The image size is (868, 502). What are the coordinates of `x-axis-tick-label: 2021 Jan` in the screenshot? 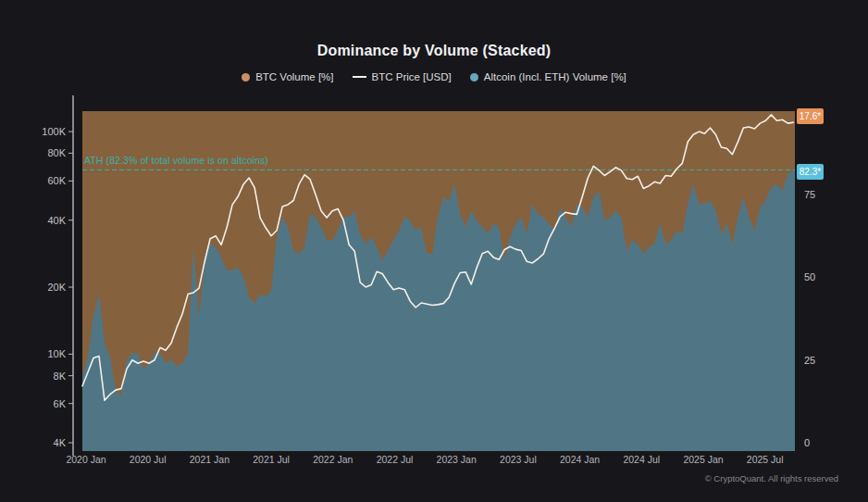 It's located at (209, 459).